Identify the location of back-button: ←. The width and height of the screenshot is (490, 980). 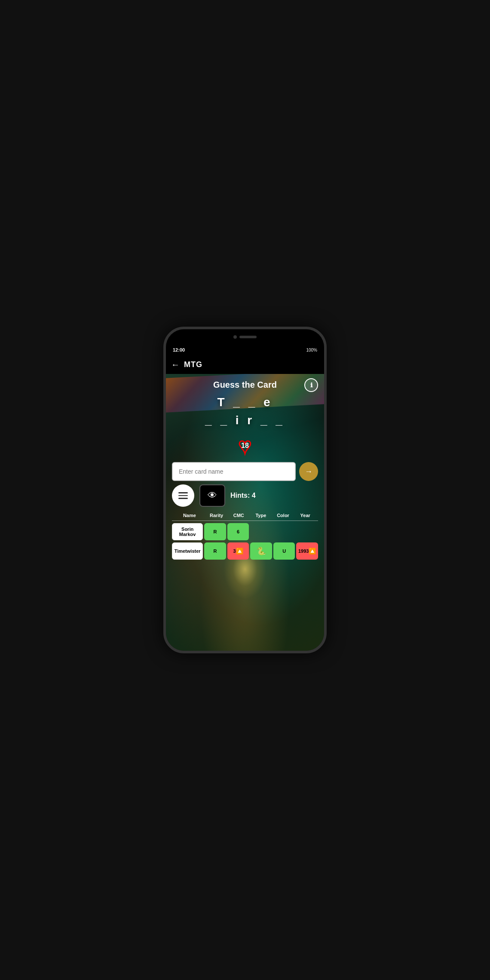
(175, 364).